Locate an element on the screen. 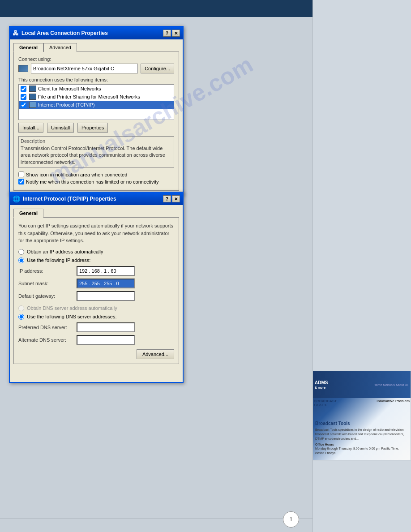  ip-address-row: IP address: 192 . 168 . 1 . 60 is located at coordinates (96, 271).